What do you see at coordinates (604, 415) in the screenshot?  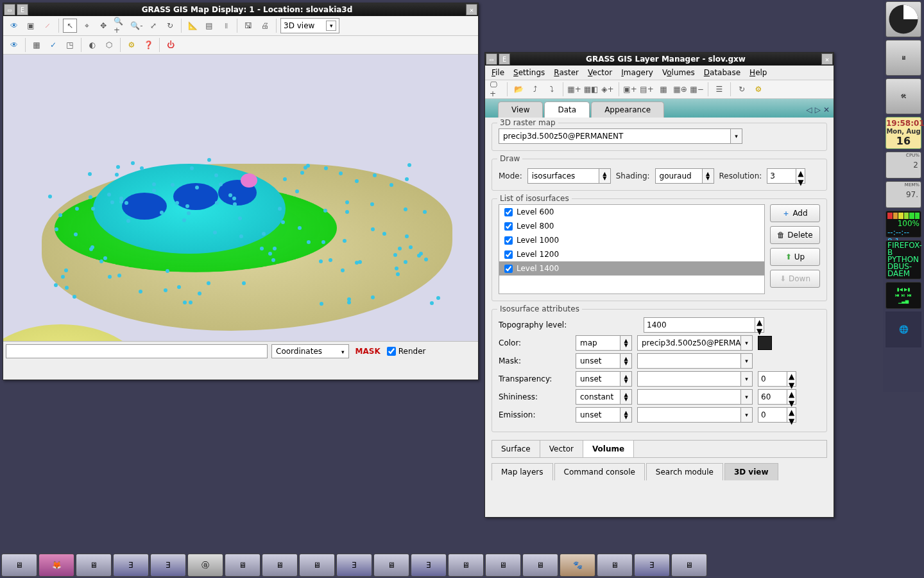 I see `emission-mode-select: unset▲▼` at bounding box center [604, 415].